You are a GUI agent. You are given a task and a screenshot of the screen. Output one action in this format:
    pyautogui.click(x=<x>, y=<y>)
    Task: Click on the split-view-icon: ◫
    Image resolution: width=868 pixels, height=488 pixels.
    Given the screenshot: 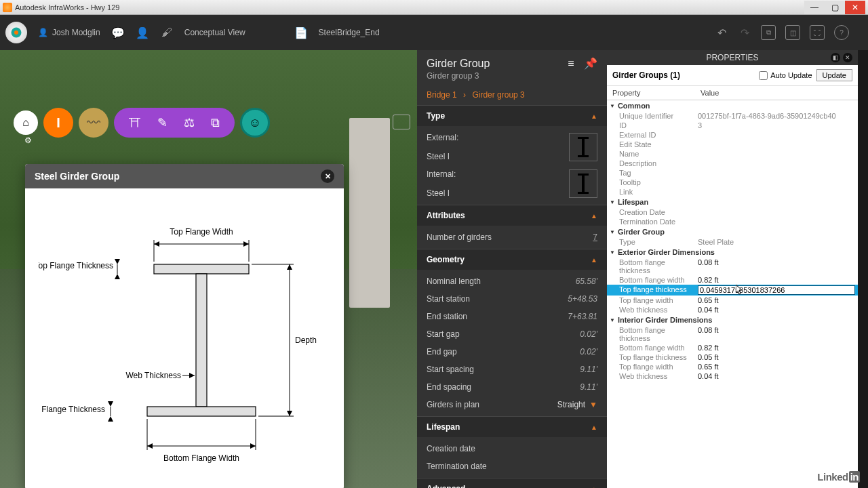 What is the action you would take?
    pyautogui.click(x=793, y=33)
    